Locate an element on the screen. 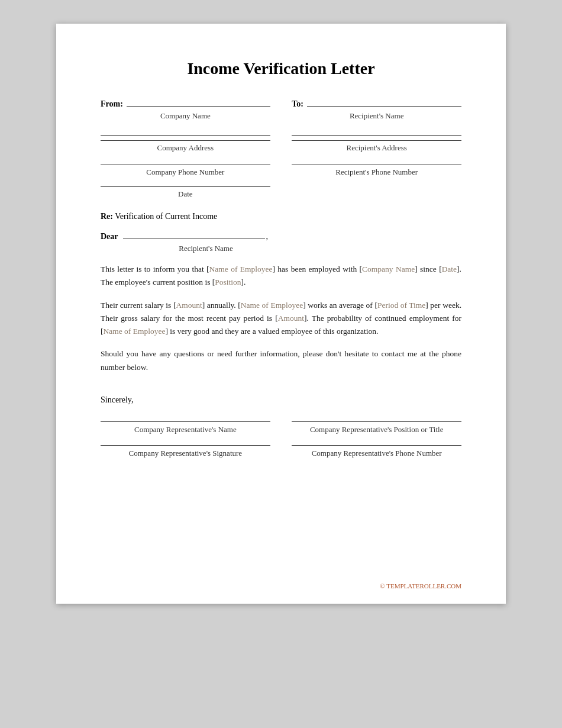 This screenshot has height=728, width=562. paragraph-1: This letter is to inform you that [Name … is located at coordinates (281, 276).